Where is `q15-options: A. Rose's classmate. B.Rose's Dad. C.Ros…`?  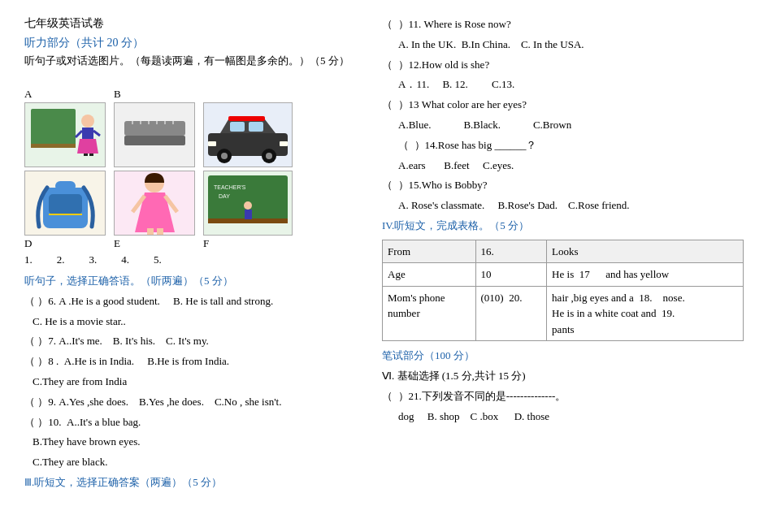 q15-options: A. Rose's classmate. B.Rose's Dad. C.Ros… is located at coordinates (562, 206).